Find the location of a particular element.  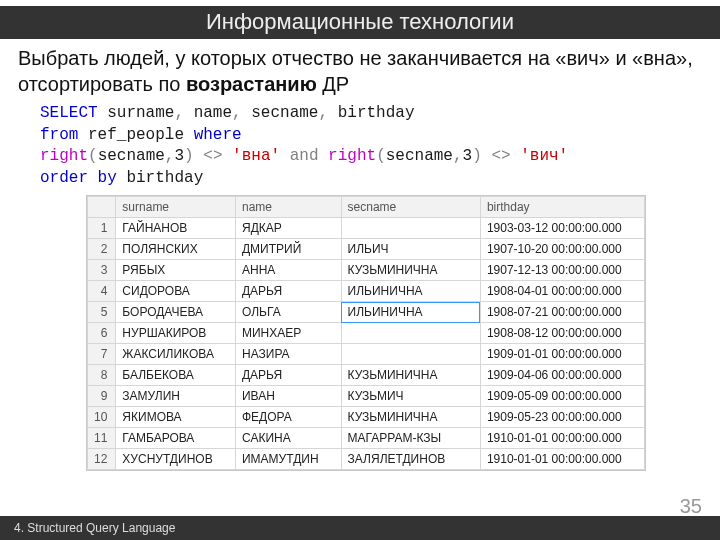

header-birthday: birthday is located at coordinates (562, 208).